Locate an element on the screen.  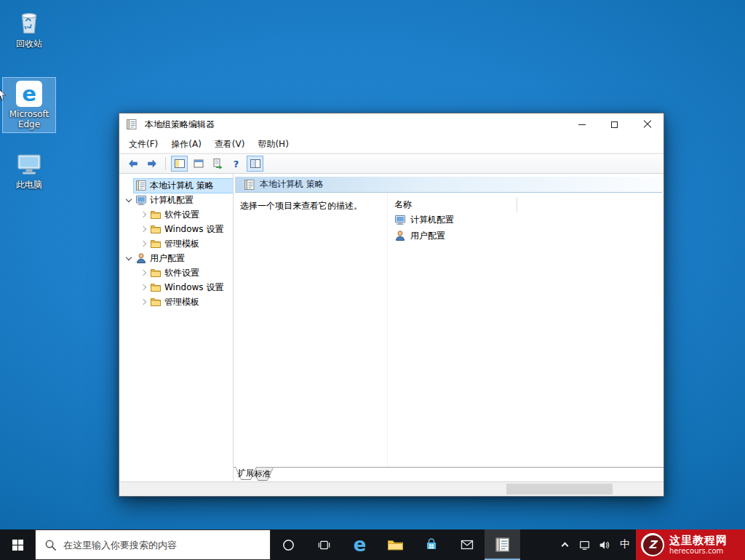
desktop-icon-recycle-bin: 回收站 is located at coordinates (29, 28).